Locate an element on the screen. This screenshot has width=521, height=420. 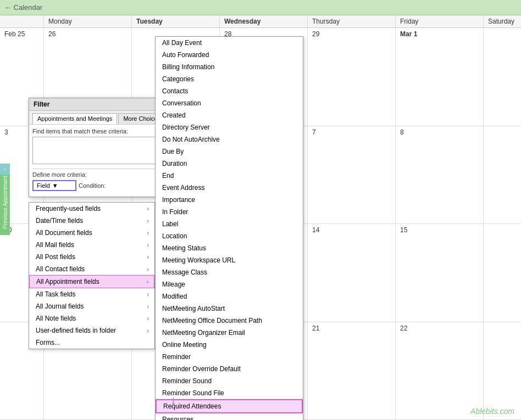
filter-tabs: Appointments and Meetings More Choices is located at coordinates (101, 117).